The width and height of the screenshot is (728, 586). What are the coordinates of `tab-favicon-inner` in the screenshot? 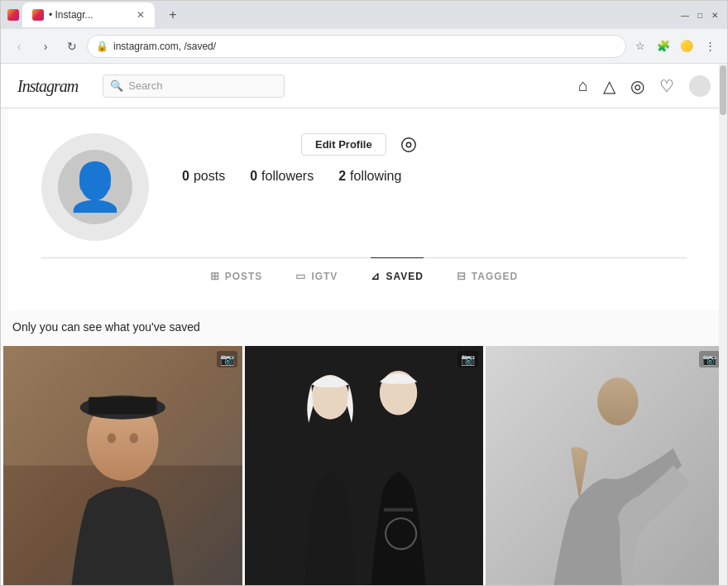 It's located at (38, 15).